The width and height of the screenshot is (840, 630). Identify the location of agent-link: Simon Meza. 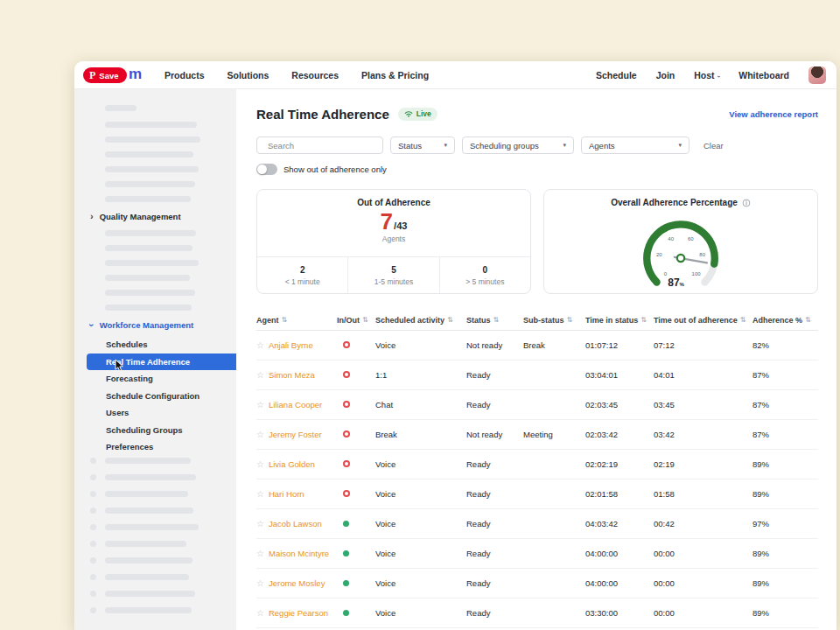
(292, 374).